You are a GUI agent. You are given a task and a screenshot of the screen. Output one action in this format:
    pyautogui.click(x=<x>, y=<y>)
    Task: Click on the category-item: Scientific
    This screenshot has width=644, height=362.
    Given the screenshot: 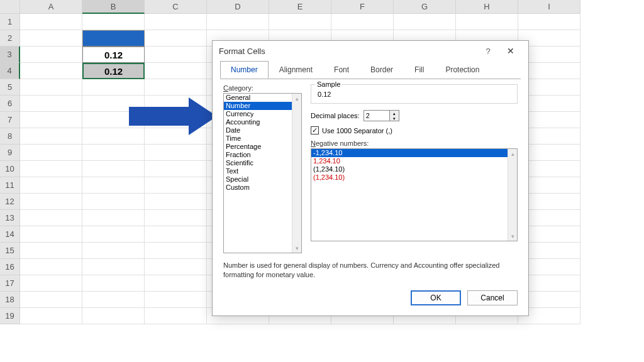 What is the action you would take?
    pyautogui.click(x=263, y=163)
    